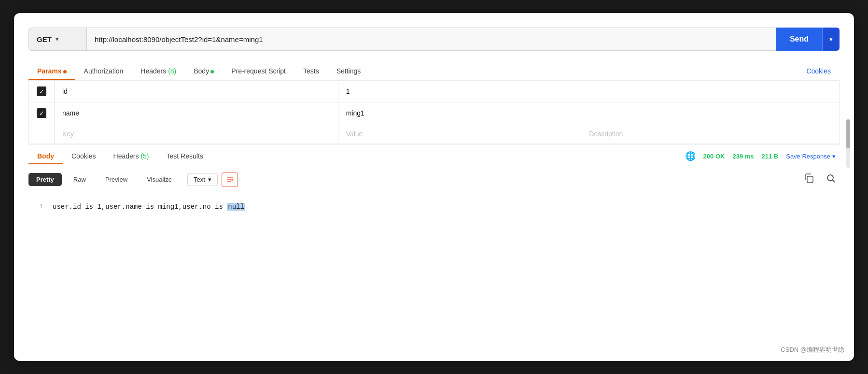 This screenshot has width=868, height=374. What do you see at coordinates (52, 71) in the screenshot?
I see `tab-params: Params` at bounding box center [52, 71].